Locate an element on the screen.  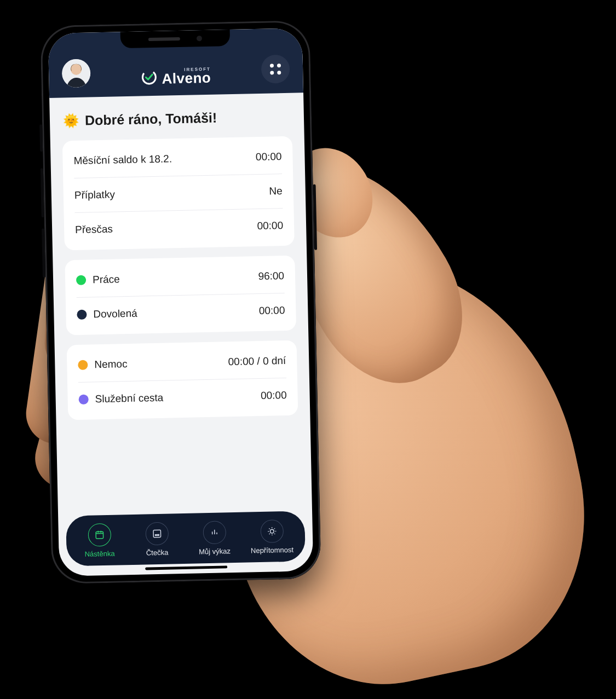
activity-card: Práce 96:00 Dovolená 00:00 is located at coordinates (181, 296).